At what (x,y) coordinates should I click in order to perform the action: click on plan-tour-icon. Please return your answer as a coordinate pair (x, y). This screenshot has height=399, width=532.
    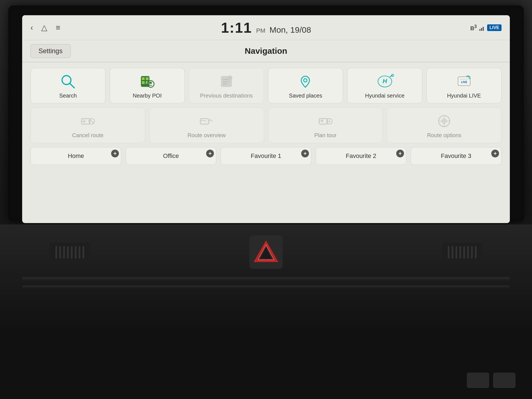
    Looking at the image, I should click on (325, 121).